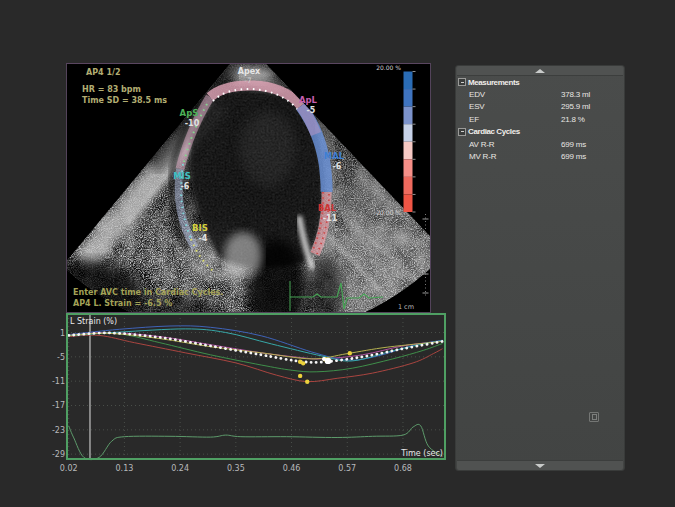  What do you see at coordinates (594, 417) in the screenshot?
I see `panel-corner-icon` at bounding box center [594, 417].